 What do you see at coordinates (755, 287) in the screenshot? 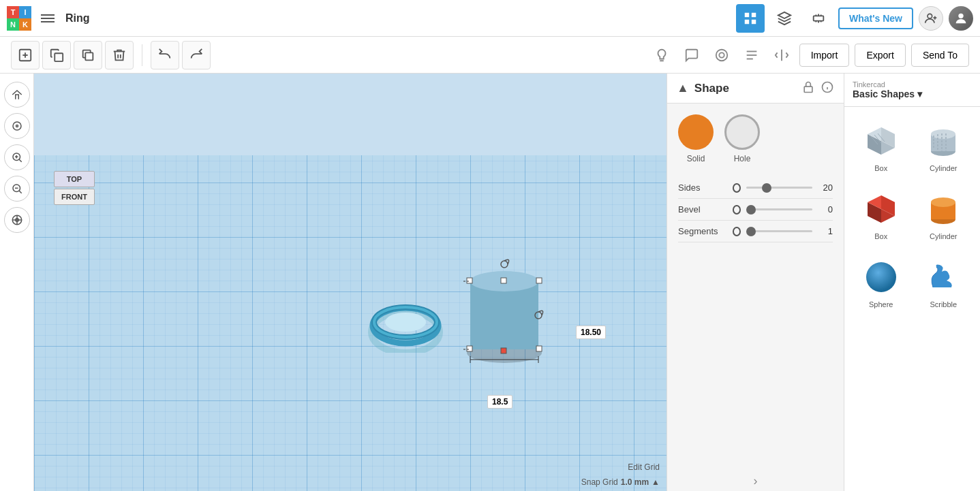
I see `shape-panel-body: Solid Hole Sides 20 Bevel` at bounding box center [755, 287].